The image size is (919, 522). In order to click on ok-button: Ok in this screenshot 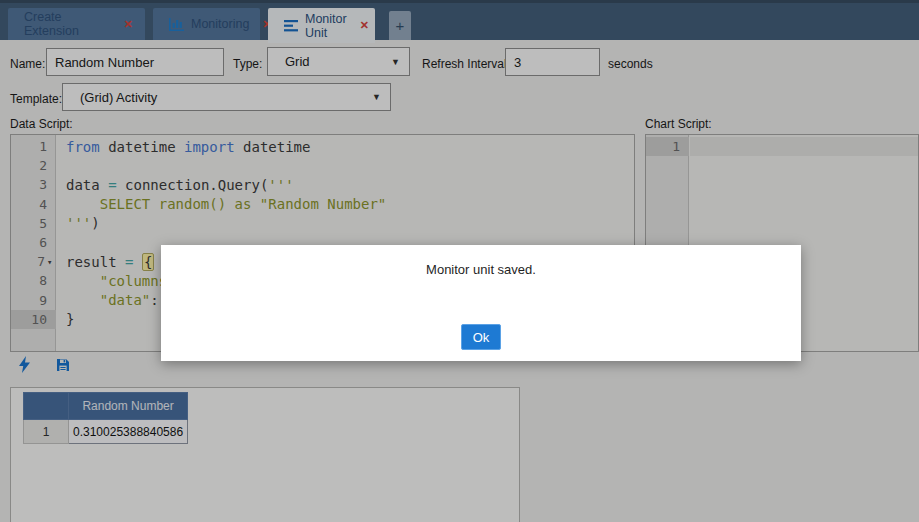, I will do `click(481, 337)`.